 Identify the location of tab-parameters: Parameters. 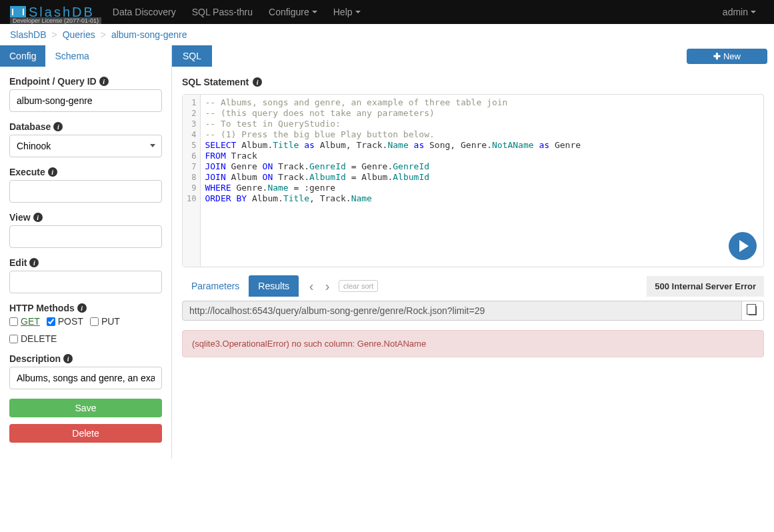
(215, 286).